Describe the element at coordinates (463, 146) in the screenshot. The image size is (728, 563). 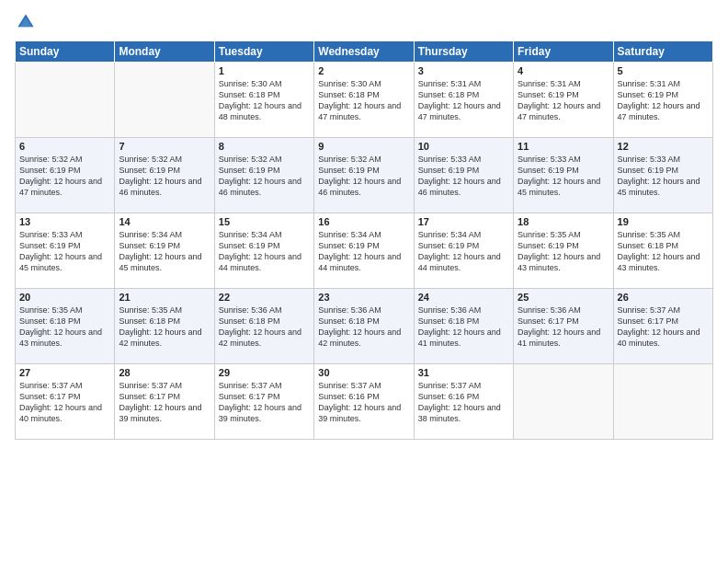
I see `day-number: 10` at that location.